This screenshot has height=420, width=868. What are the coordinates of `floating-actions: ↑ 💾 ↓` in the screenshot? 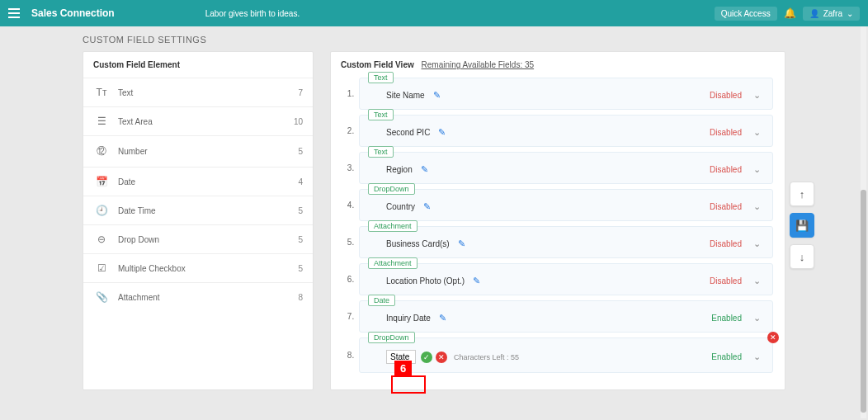 It's located at (802, 225).